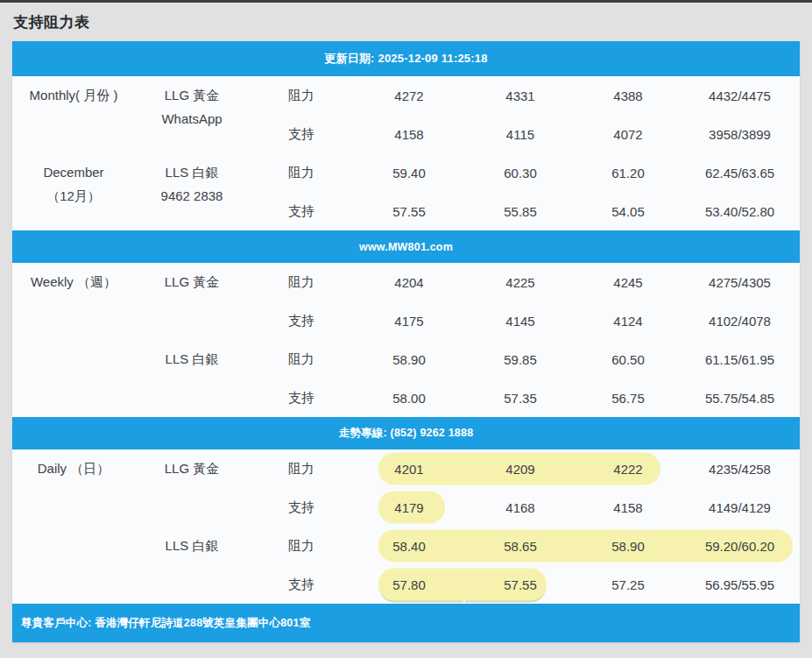 This screenshot has width=812, height=658. Describe the element at coordinates (520, 359) in the screenshot. I see `value-cell: 59.85` at that location.